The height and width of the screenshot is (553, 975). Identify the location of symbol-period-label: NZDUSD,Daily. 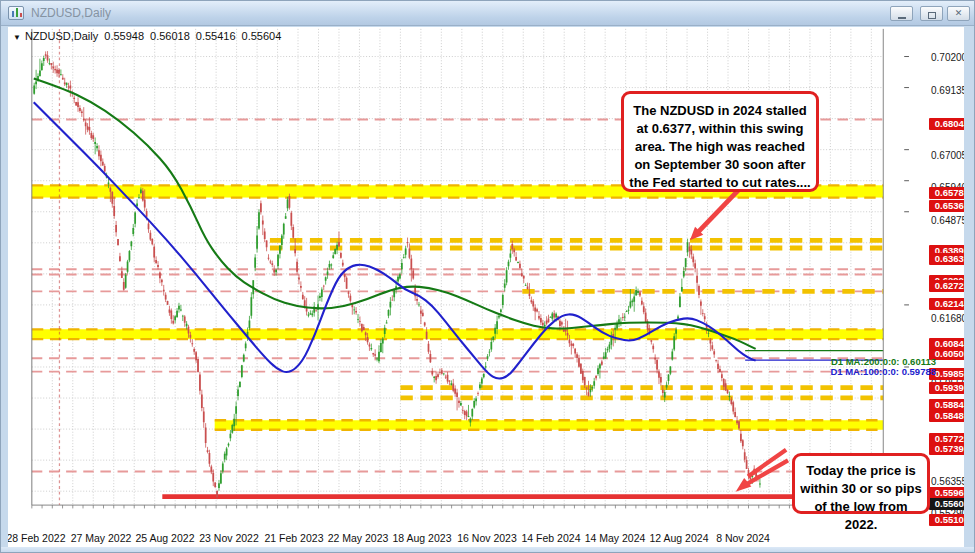
(62, 36).